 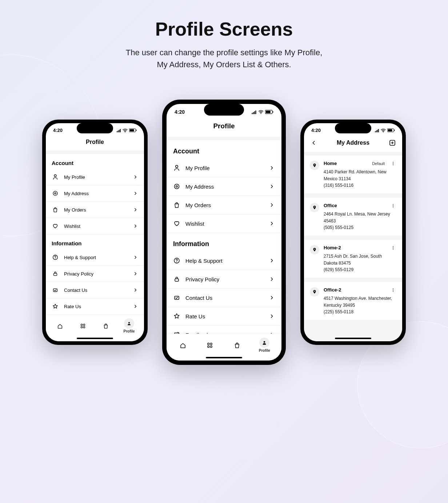 What do you see at coordinates (224, 242) in the screenshot?
I see `section-information: Information` at bounding box center [224, 242].